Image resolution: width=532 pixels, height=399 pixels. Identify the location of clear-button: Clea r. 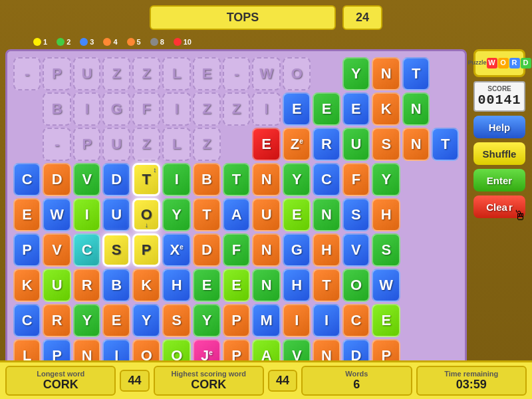
(499, 207).